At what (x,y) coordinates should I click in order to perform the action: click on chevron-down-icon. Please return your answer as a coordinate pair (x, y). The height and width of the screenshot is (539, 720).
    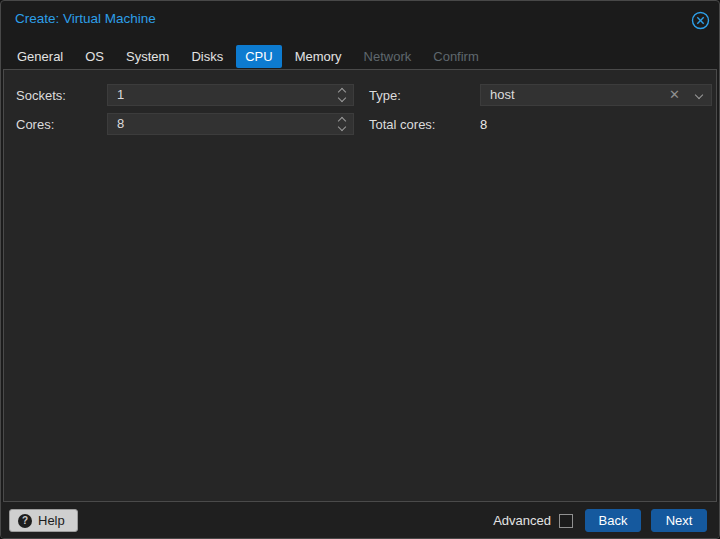
    Looking at the image, I should click on (699, 95).